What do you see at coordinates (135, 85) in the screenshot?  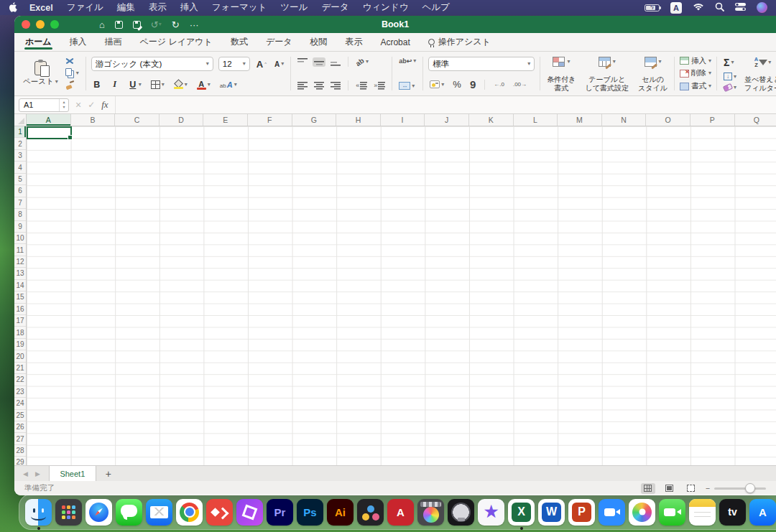 I see `underline-button: U▾` at bounding box center [135, 85].